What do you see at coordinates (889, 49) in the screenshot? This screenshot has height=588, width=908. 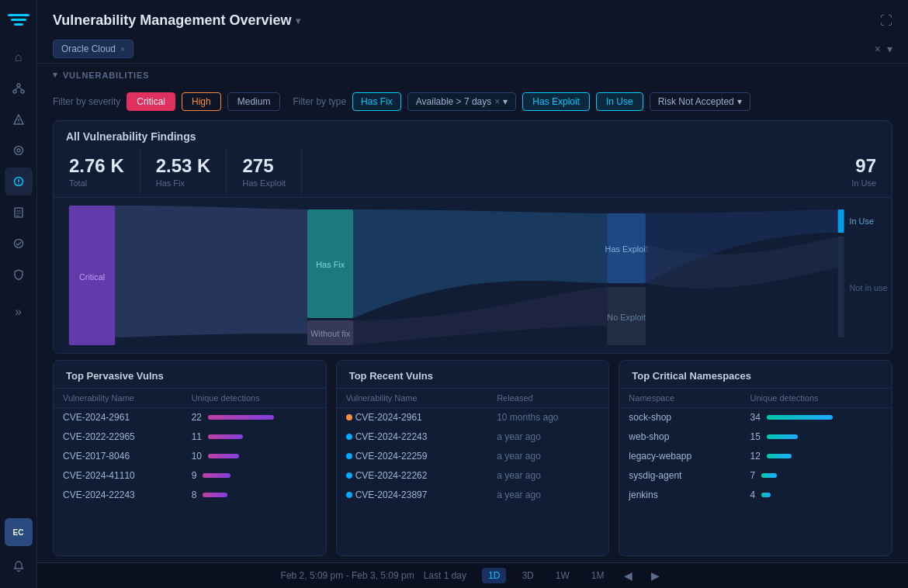 I see `filter-expand-button: ▾` at bounding box center [889, 49].